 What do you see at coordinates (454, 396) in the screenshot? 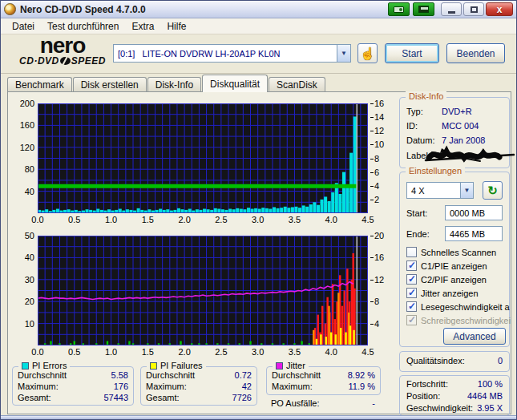
I see `progress-group: Fortschritt: 100 % Position: 4464 MB Ges…` at bounding box center [454, 396].